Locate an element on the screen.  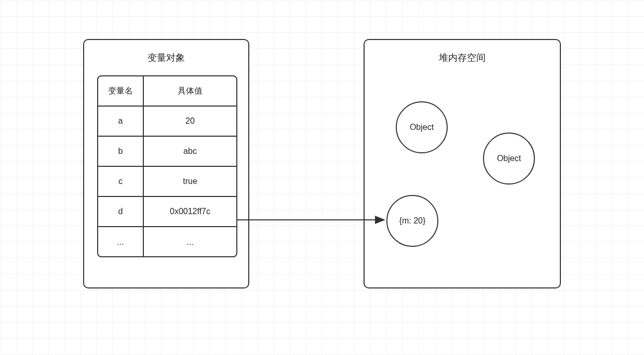
table-row: c true is located at coordinates (167, 182).